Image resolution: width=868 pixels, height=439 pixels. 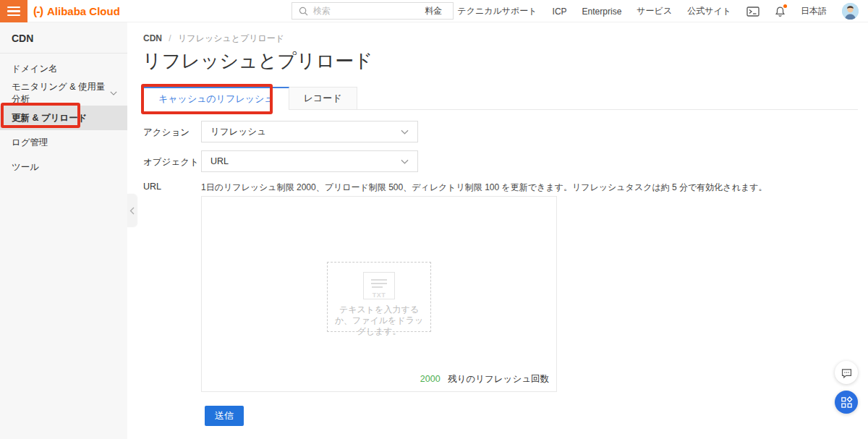 What do you see at coordinates (14, 12) in the screenshot?
I see `hamburger-menu-button` at bounding box center [14, 12].